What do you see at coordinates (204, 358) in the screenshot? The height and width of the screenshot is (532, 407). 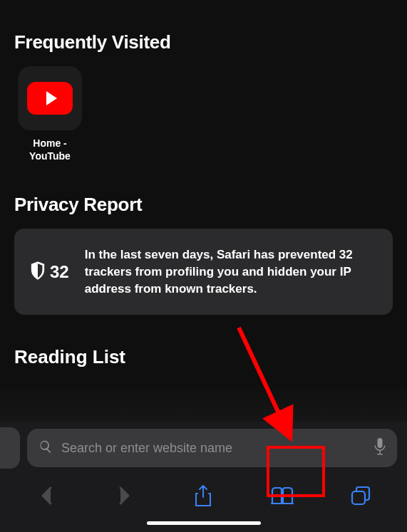 I see `reading-list-title: Reading List` at bounding box center [204, 358].